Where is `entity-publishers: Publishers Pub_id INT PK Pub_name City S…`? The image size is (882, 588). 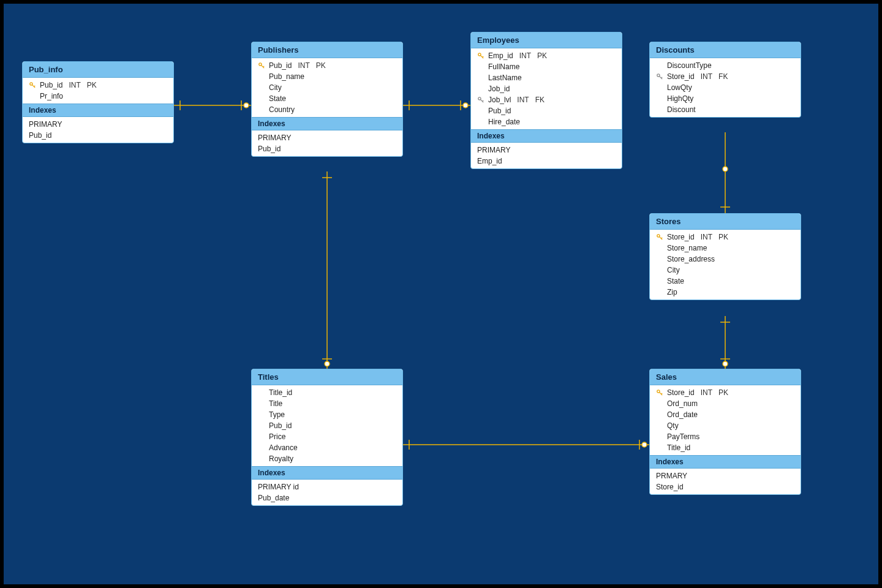 entity-publishers: Publishers Pub_id INT PK Pub_name City S… is located at coordinates (327, 99).